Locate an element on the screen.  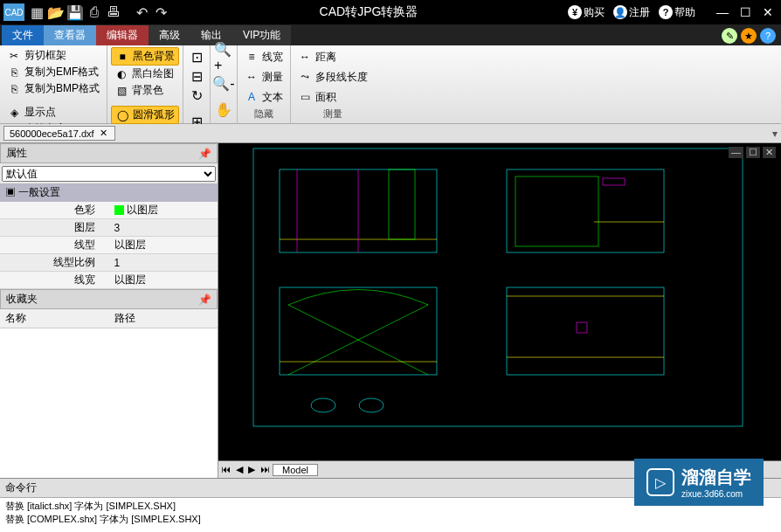
ribbon-icon-1: ✎ is located at coordinates (729, 36).